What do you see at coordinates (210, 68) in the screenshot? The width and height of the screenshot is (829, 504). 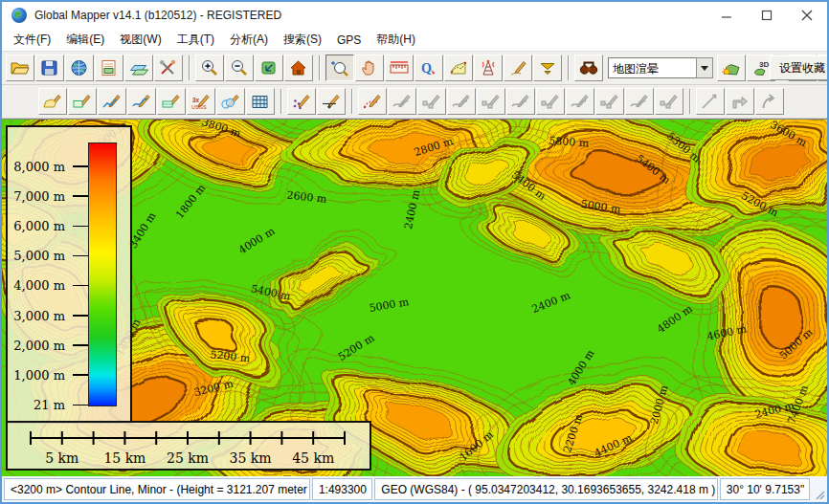 I see `zoom-in-button` at bounding box center [210, 68].